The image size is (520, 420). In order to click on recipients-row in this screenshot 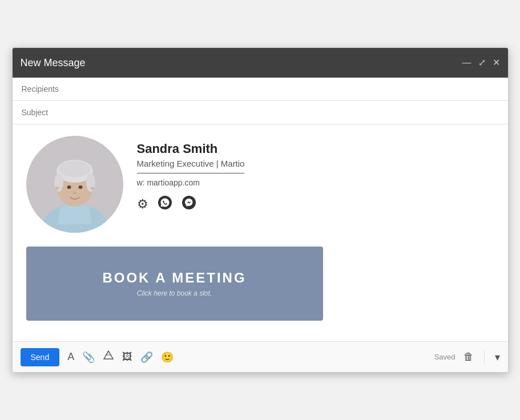, I will do `click(260, 89)`.